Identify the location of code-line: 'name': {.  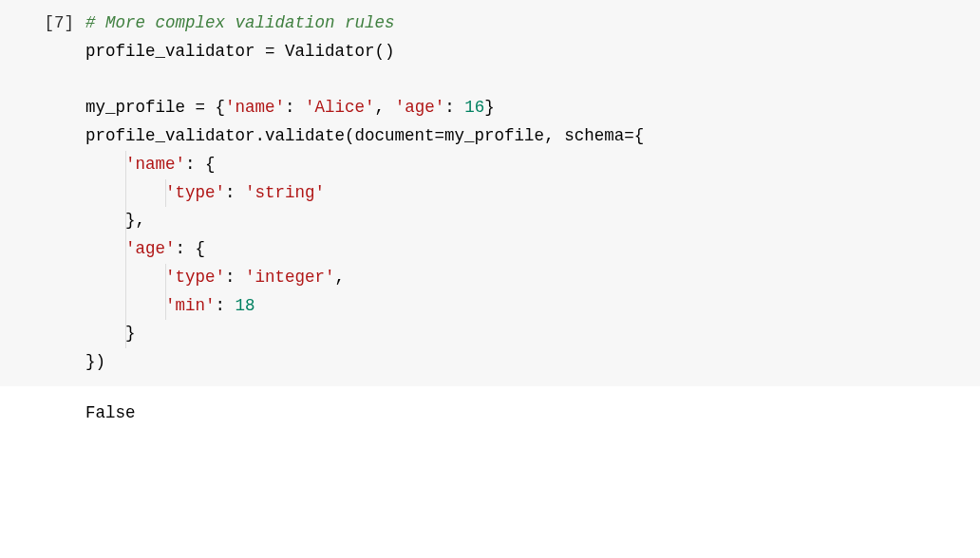
(529, 165).